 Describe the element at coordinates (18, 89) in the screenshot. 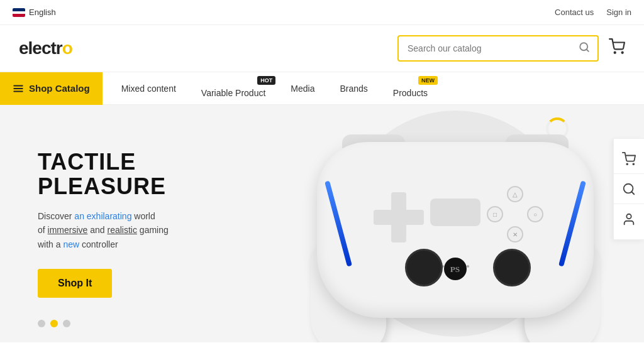

I see `menu-icon` at that location.